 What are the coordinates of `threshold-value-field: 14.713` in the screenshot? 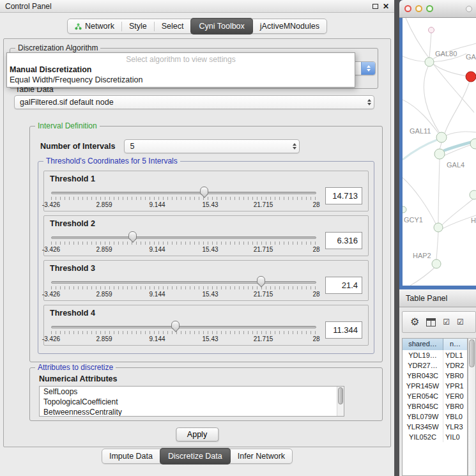 It's located at (344, 196).